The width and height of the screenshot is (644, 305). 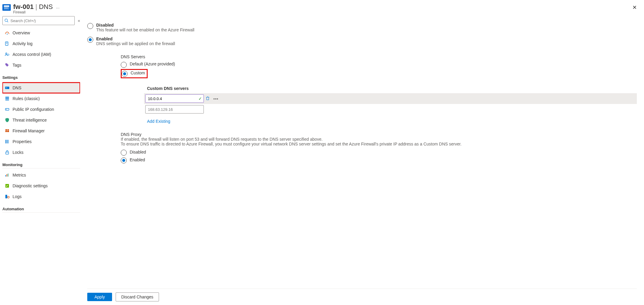 What do you see at coordinates (7, 142) in the screenshot?
I see `properties-icon` at bounding box center [7, 142].